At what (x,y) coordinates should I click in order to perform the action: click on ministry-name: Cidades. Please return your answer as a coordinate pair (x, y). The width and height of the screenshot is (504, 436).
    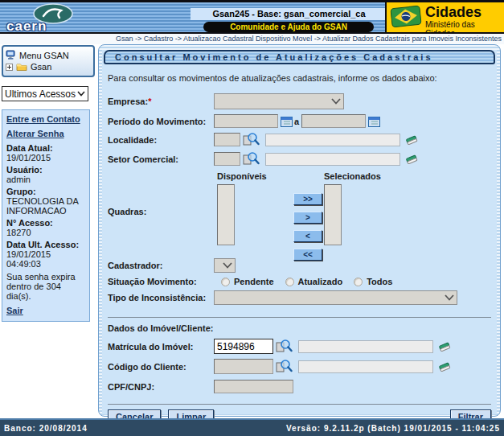
    Looking at the image, I should click on (453, 13).